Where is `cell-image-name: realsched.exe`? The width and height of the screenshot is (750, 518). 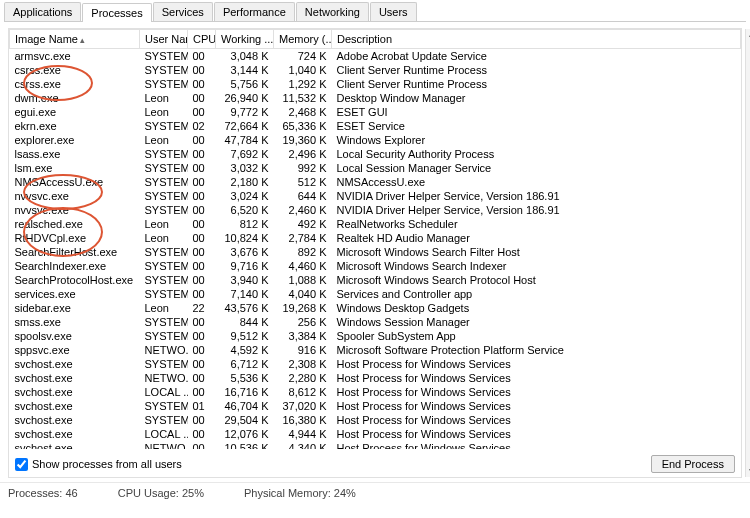
cell-image-name: realsched.exe is located at coordinates (75, 224).